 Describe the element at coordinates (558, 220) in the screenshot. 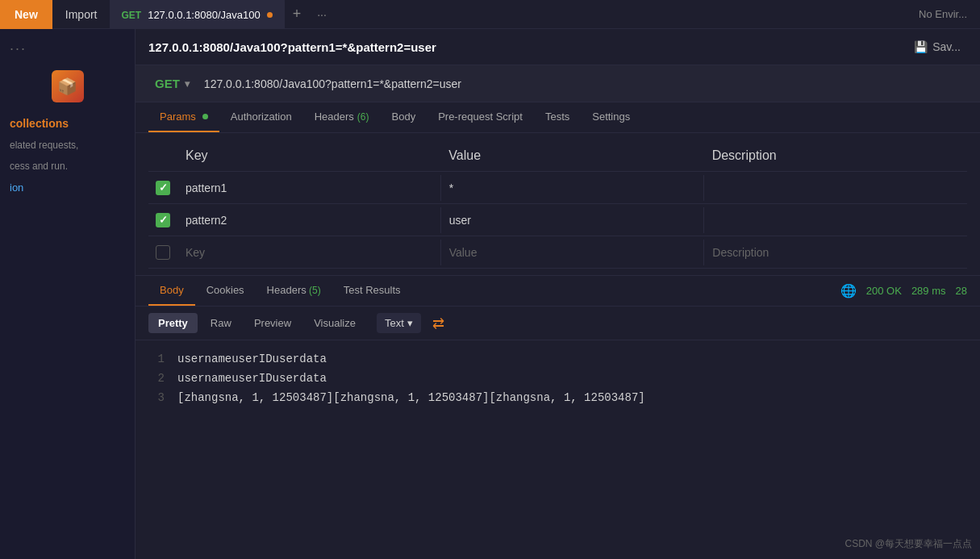

I see `param-row-1: ✓pattern2user` at that location.